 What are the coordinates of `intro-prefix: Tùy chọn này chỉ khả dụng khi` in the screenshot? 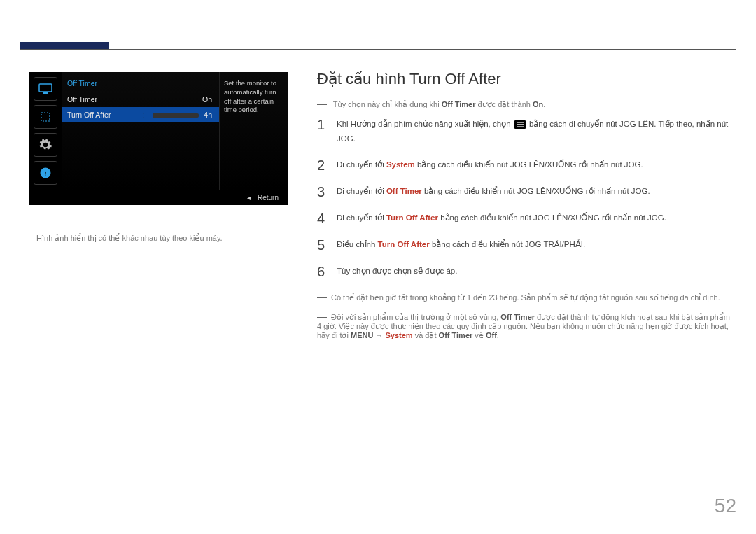 It's located at (388, 104).